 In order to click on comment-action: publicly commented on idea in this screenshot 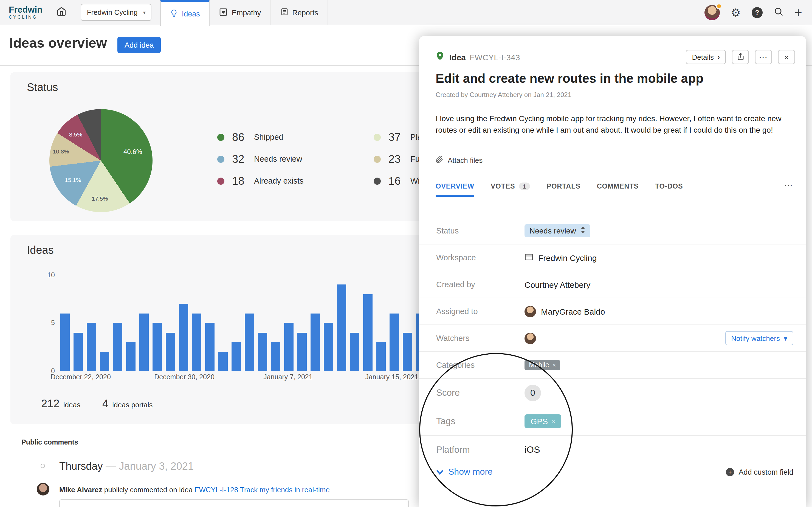, I will do `click(148, 490)`.